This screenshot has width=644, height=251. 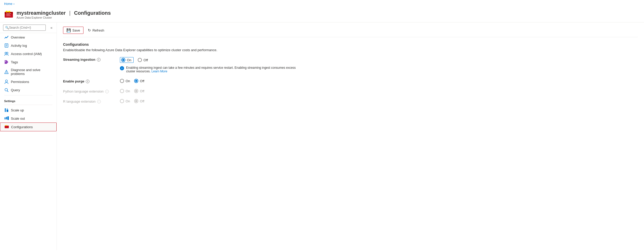 I want to click on save-button: 💾 Save, so click(x=73, y=30).